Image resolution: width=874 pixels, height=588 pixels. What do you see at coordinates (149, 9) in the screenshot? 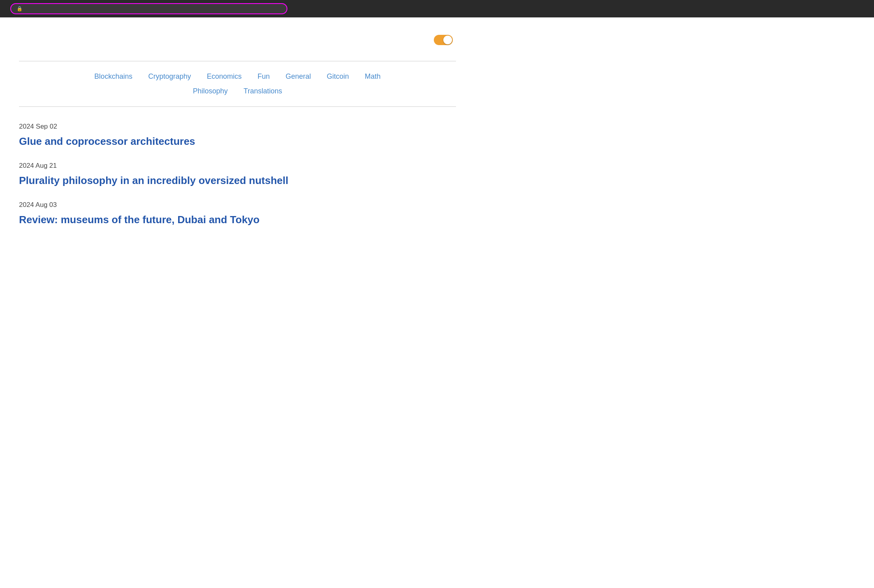
I see `address-bar: 🔒` at bounding box center [149, 9].